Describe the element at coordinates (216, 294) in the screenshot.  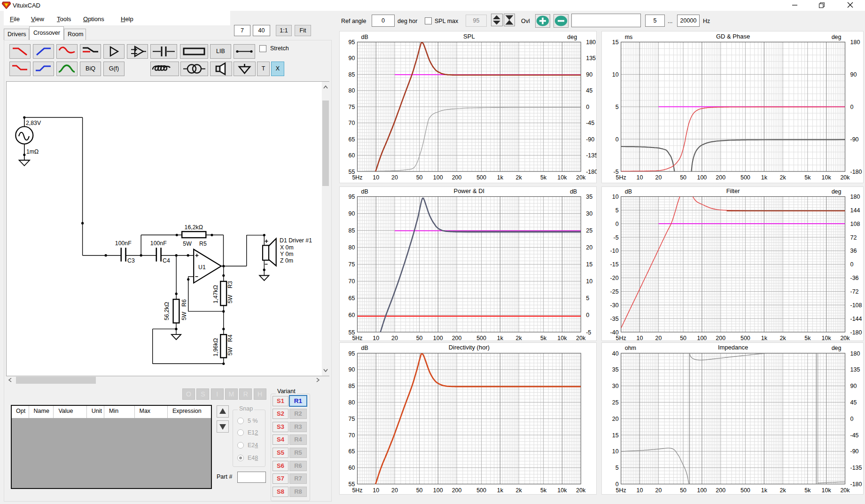
I see `svg-text: 1,47kΩ` at that location.